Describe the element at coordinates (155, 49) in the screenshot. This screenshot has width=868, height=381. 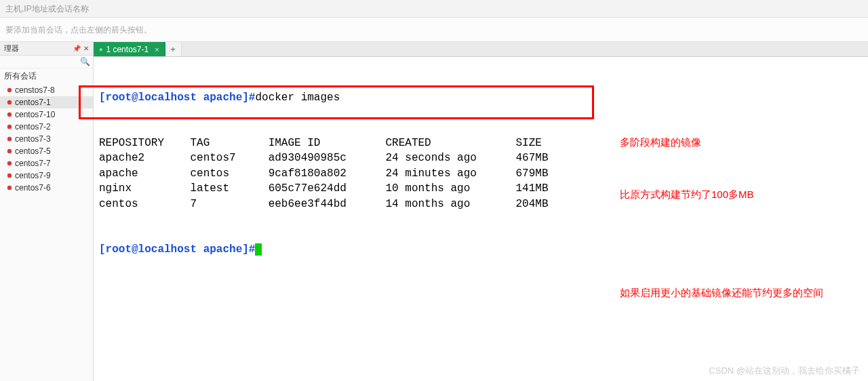
I see `tab-close-icon: ×` at that location.